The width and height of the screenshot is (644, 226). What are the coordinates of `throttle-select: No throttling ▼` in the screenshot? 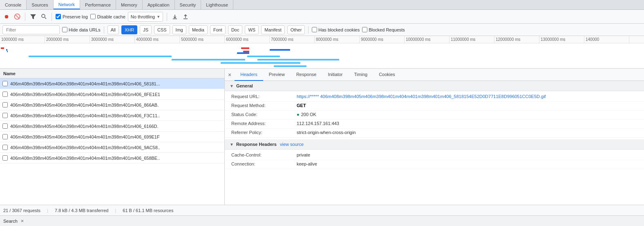 It's located at (145, 17).